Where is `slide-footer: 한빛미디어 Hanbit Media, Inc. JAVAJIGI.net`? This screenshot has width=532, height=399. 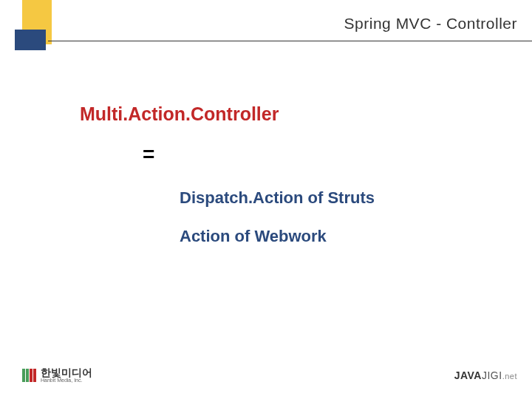 slide-footer: 한빛미디어 Hanbit Media, Inc. JAVAJIGI.net is located at coordinates (270, 375).